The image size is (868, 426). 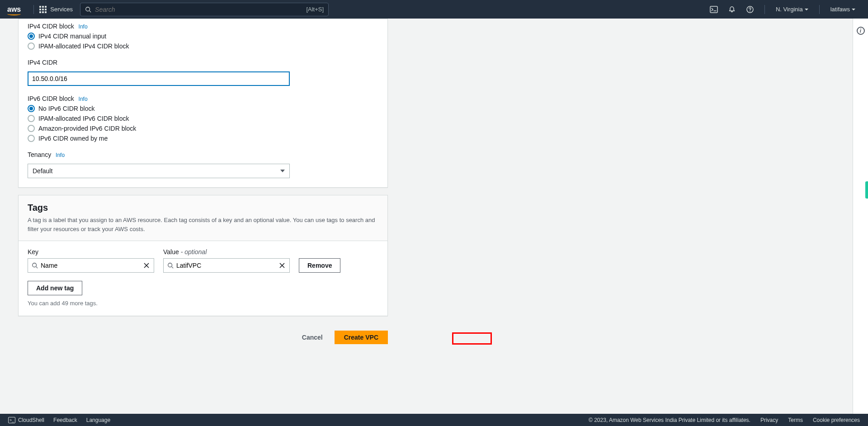 What do you see at coordinates (203, 224) in the screenshot?
I see `tags-description: A tag is a label that you assign to an A…` at bounding box center [203, 224].